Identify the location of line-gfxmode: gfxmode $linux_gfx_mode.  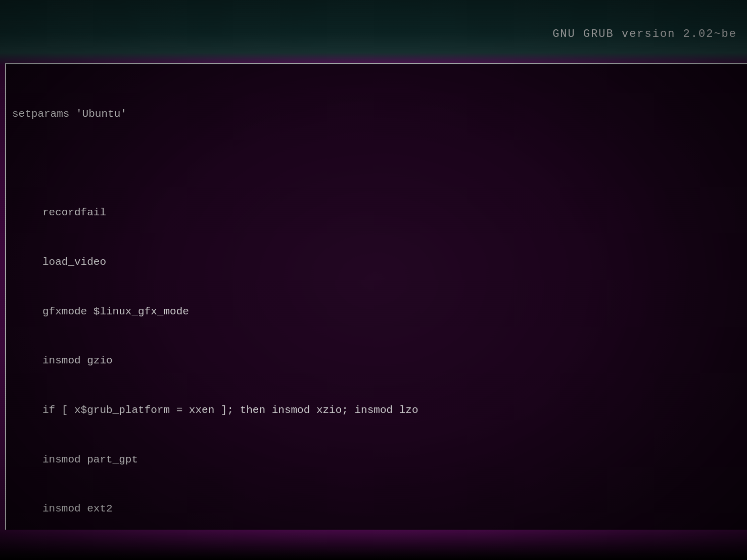
(380, 312).